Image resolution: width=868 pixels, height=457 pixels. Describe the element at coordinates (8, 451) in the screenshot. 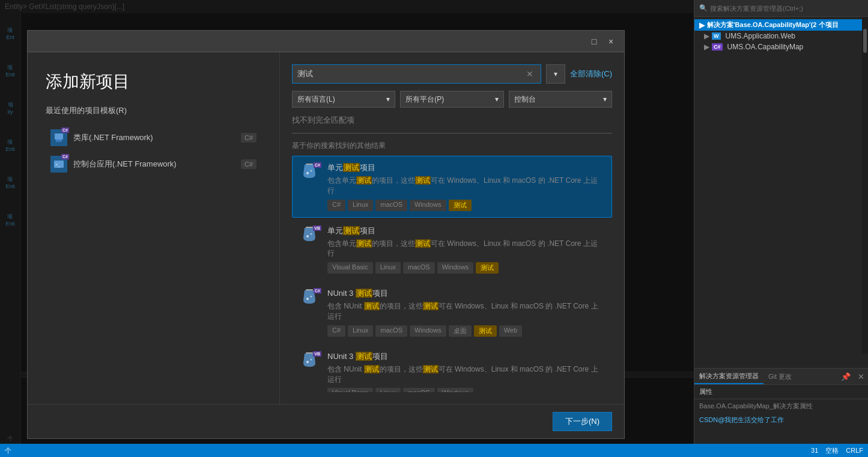

I see `status-left: 个` at that location.